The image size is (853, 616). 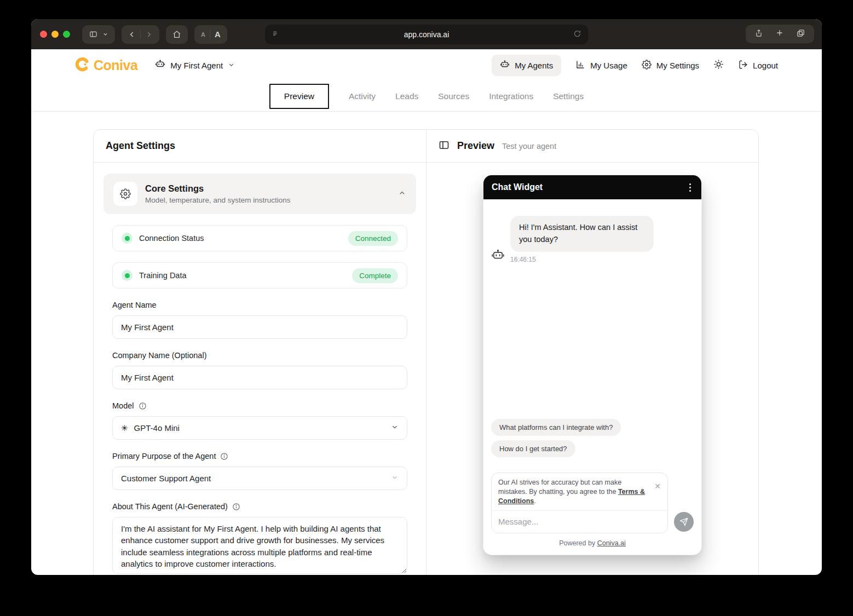 I want to click on ai-disclaimer: Our AI strives for accuracy but can make…, so click(x=579, y=492).